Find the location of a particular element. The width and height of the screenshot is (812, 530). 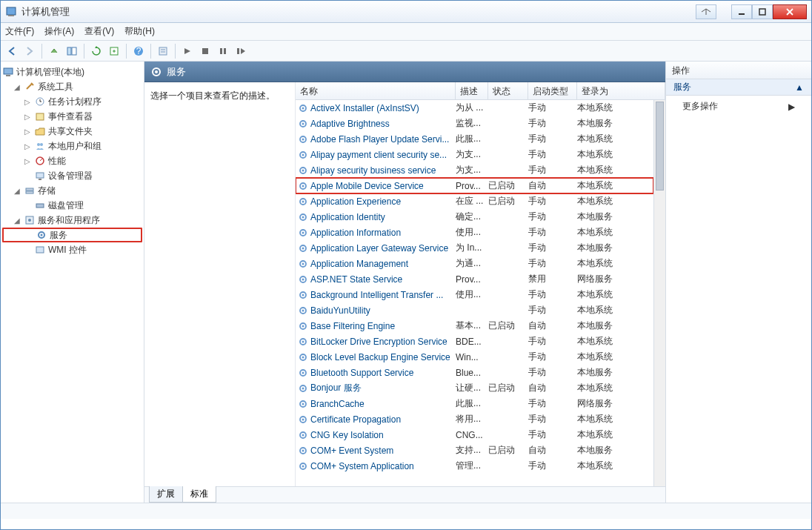

service-row: Application Identity确定...手动本地服务 is located at coordinates (474, 216).